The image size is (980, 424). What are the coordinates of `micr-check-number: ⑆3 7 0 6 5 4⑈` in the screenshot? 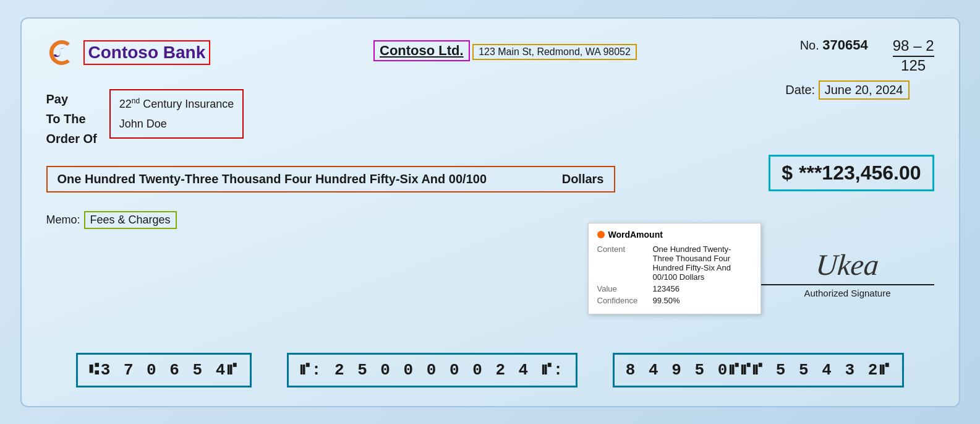 It's located at (164, 370).